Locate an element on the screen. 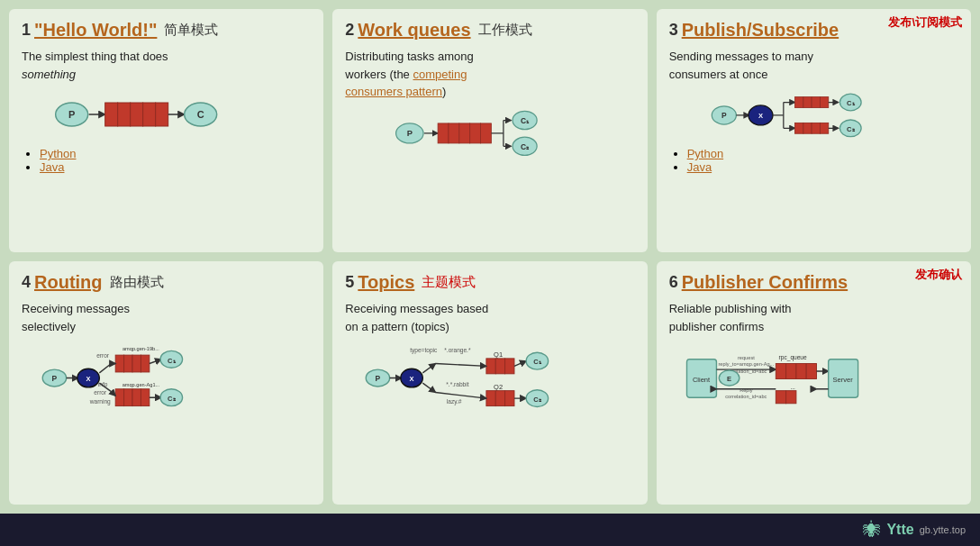  svg-text: info is located at coordinates (103, 384).